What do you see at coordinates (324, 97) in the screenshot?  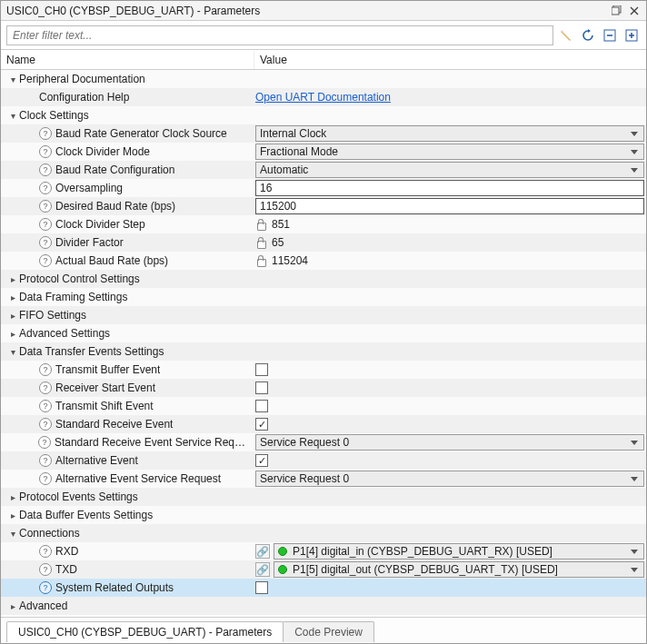 I see `tree-item-config-help: Configuration Help Open UART Documentati…` at bounding box center [324, 97].